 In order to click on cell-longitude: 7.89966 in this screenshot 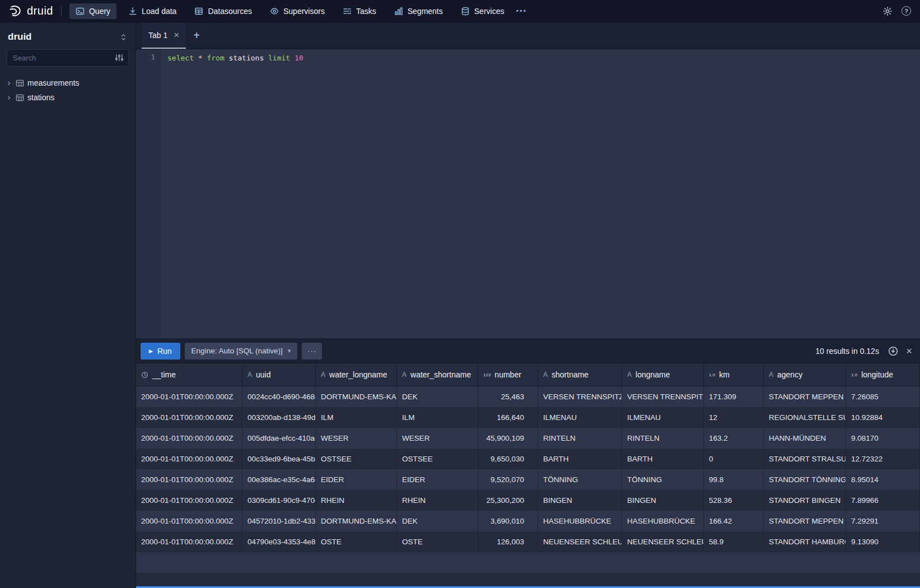, I will do `click(883, 501)`.